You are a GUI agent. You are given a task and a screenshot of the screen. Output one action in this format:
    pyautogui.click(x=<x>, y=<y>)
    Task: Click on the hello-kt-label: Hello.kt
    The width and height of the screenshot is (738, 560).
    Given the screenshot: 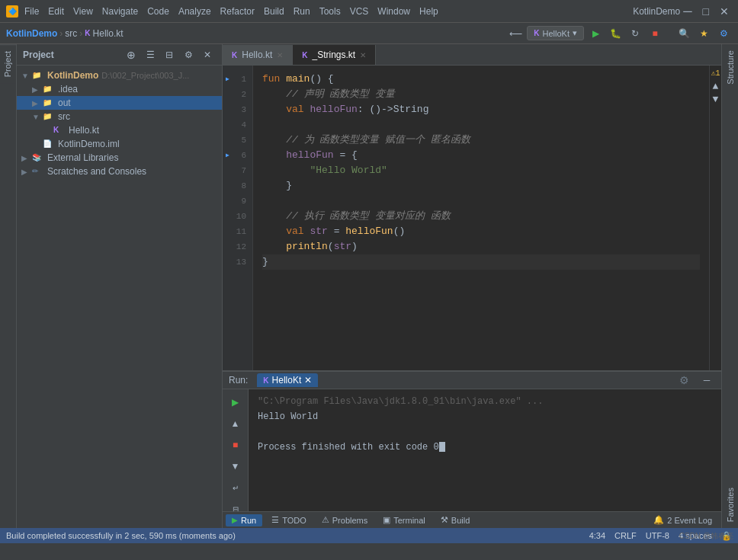 What is the action you would take?
    pyautogui.click(x=84, y=130)
    